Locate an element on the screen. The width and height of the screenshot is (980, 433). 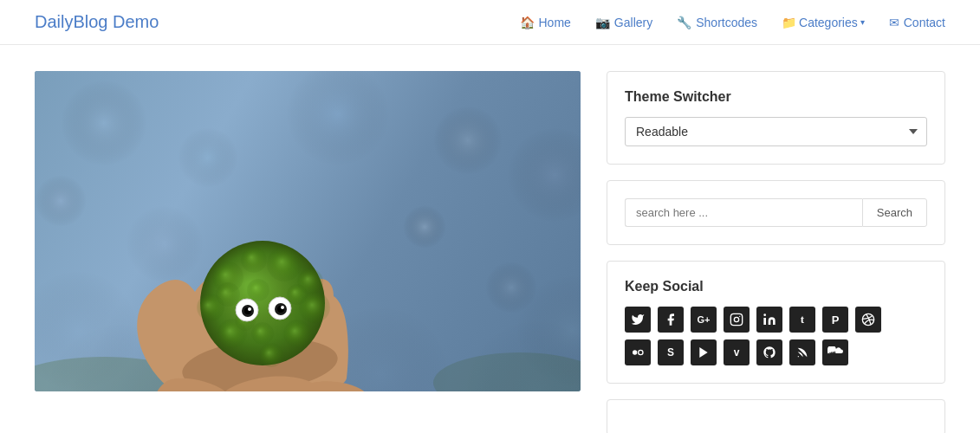
nav-item-gallery: 📷 Gallery is located at coordinates (624, 23).